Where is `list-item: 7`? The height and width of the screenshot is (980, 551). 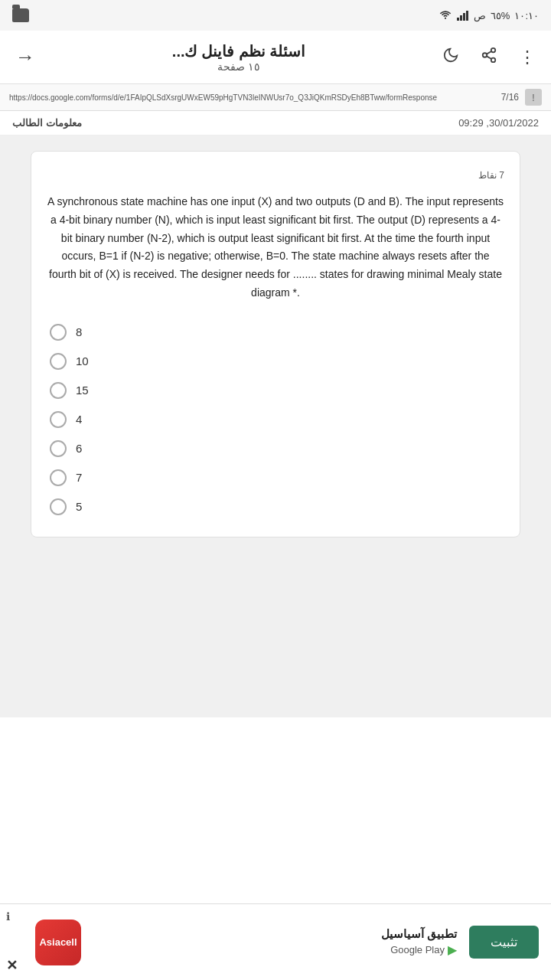 list-item: 7 is located at coordinates (276, 478).